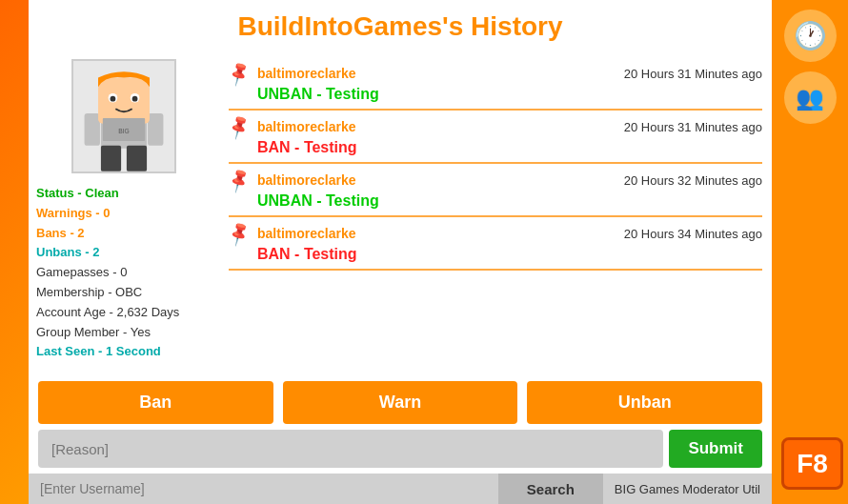  Describe the element at coordinates (124, 131) in the screenshot. I see `svg-text: BIG` at that location.